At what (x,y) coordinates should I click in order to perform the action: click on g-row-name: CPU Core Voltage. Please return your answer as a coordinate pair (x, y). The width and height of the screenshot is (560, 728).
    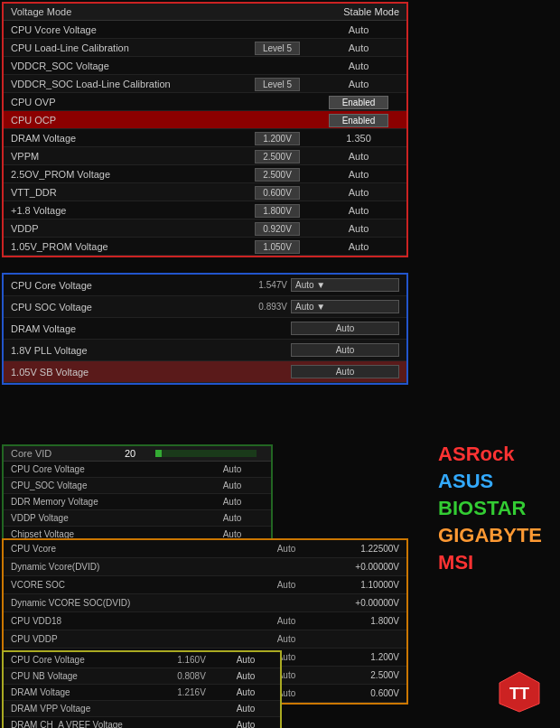
    Looking at the image, I should click on (106, 470).